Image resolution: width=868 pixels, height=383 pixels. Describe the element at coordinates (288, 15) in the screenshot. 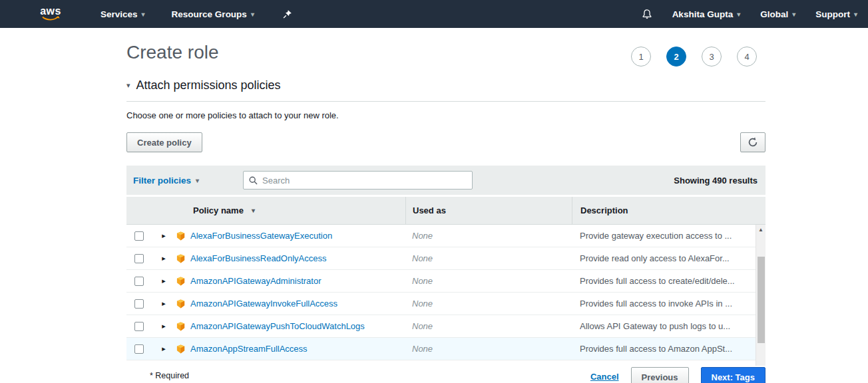

I see `pin-icon` at that location.